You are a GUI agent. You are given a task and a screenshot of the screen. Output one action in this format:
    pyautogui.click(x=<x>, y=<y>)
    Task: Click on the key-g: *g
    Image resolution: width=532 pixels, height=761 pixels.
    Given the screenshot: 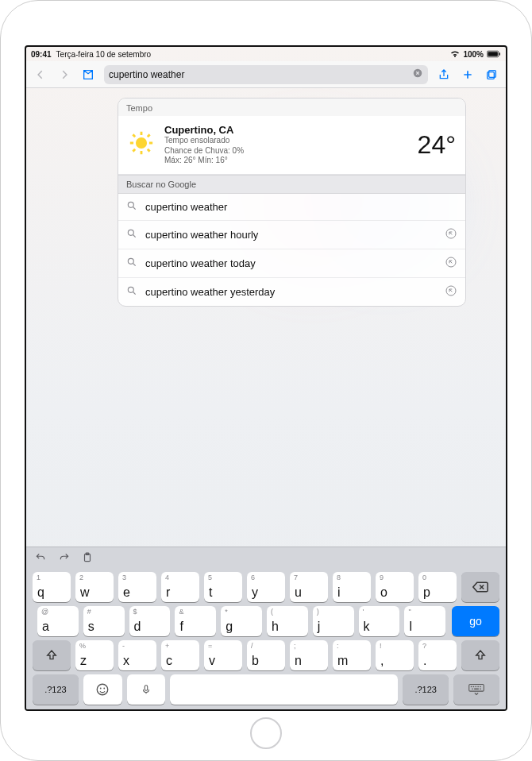 What is the action you would take?
    pyautogui.click(x=241, y=621)
    